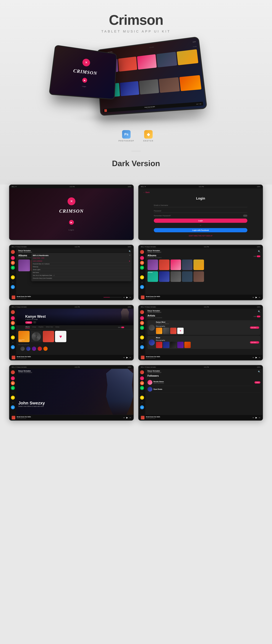  What do you see at coordinates (13, 318) in the screenshot?
I see `sidebar-icon-k1: ♪` at bounding box center [13, 318].